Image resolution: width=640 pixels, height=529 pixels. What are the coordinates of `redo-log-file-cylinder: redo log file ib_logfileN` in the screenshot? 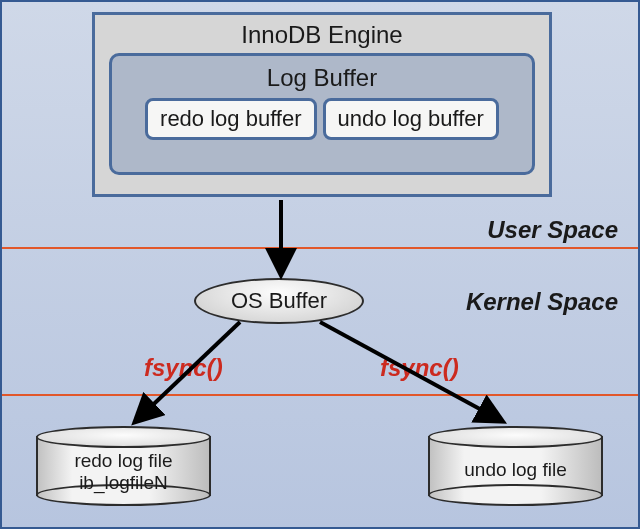 It's located at (124, 466).